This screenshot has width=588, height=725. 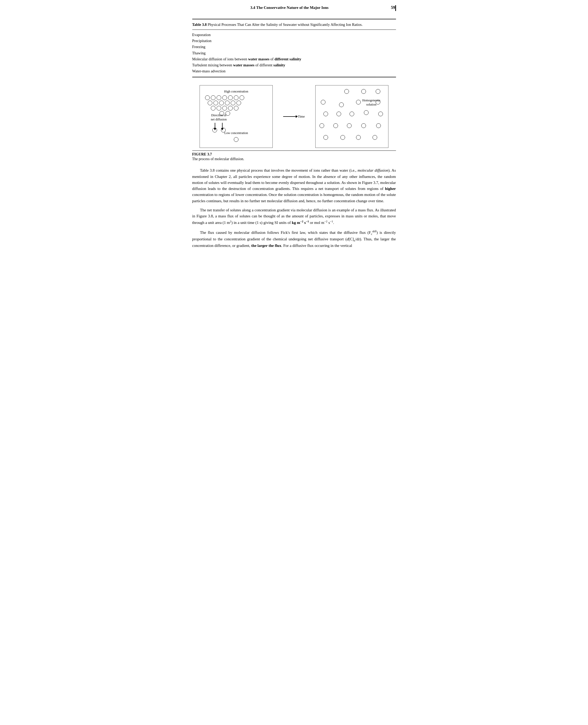 What do you see at coordinates (219, 118) in the screenshot?
I see `diffusion-label: Direction ofnet diffusion` at bounding box center [219, 118].